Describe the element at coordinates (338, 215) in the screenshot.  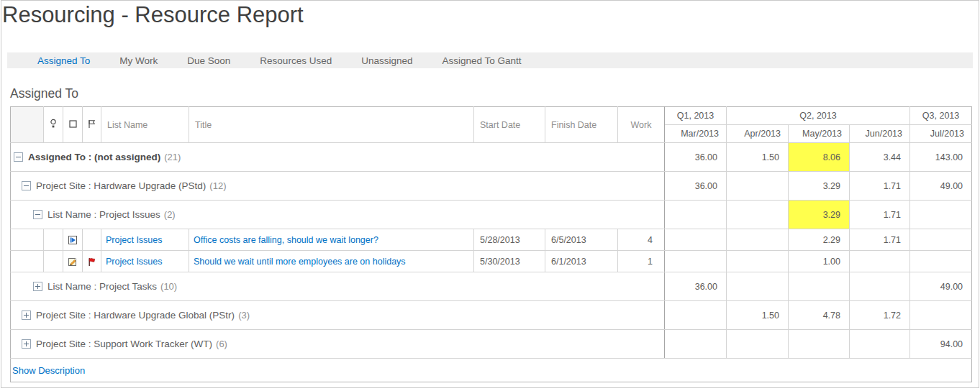
I see `group-cell: List Name : Project Issues(2)` at that location.